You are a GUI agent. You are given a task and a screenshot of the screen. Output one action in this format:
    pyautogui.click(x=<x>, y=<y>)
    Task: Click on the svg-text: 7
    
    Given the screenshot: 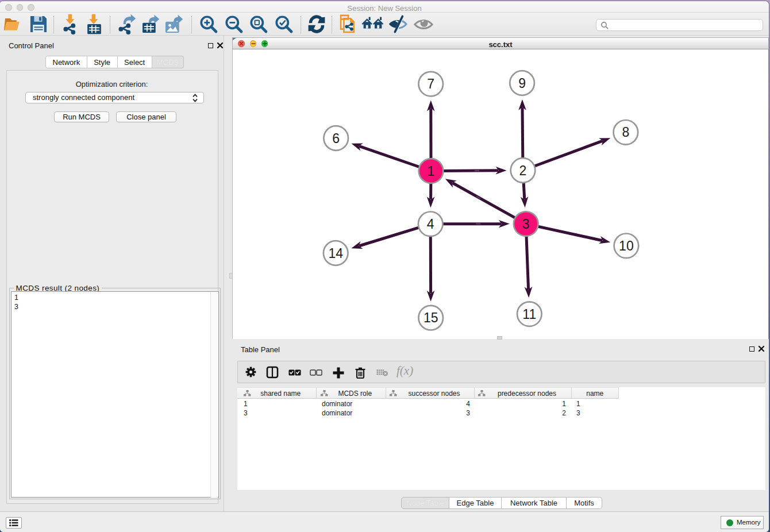 What is the action you would take?
    pyautogui.click(x=431, y=84)
    